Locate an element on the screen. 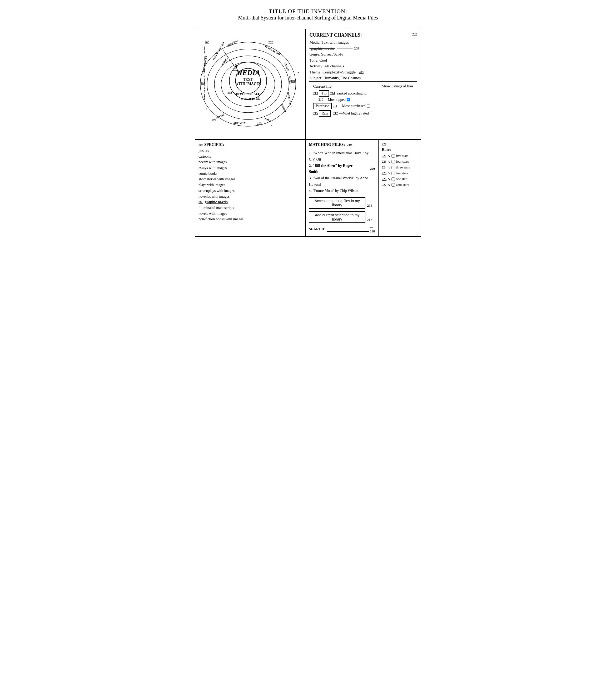 Image resolution: width=616 pixels, height=687 pixels. add-btn-row: Add current selection to my library —217 is located at coordinates (342, 218).